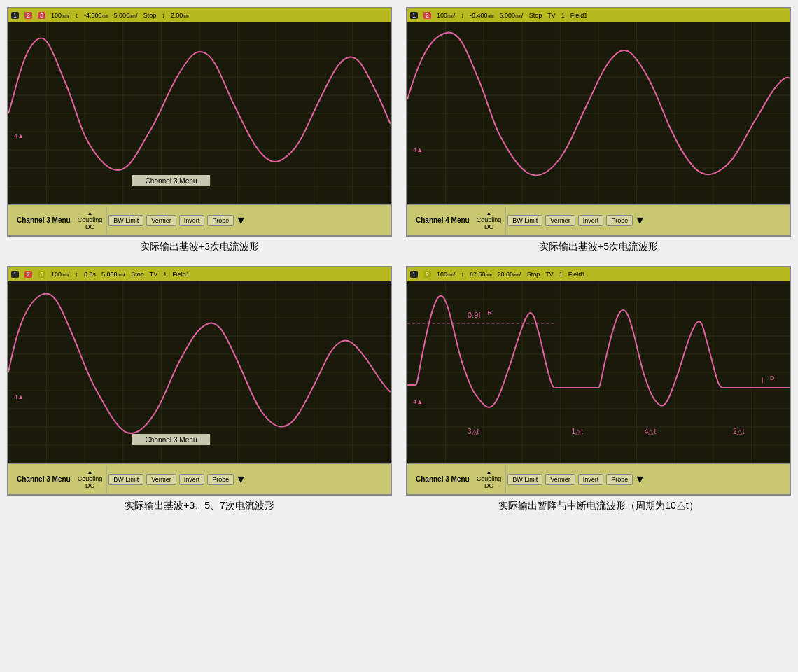 This screenshot has width=798, height=672. I want to click on scope4-ch1-badge: 1, so click(414, 274).